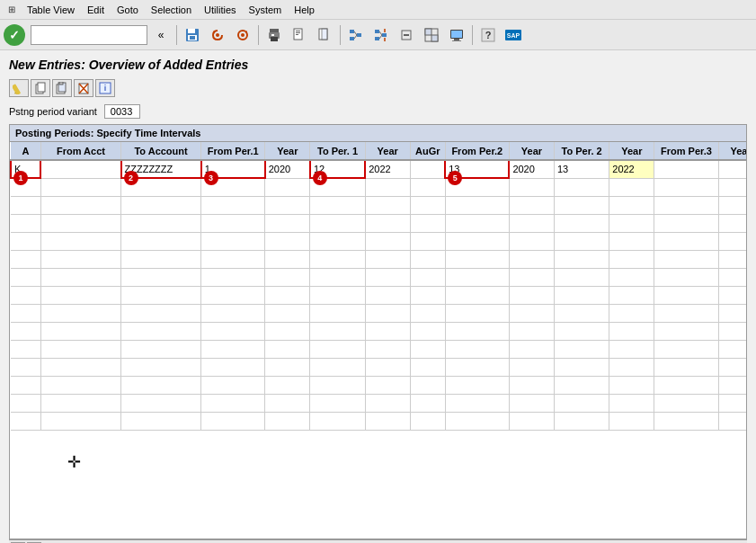  What do you see at coordinates (234, 169) in the screenshot?
I see `cell-from_per1: 13` at bounding box center [234, 169].